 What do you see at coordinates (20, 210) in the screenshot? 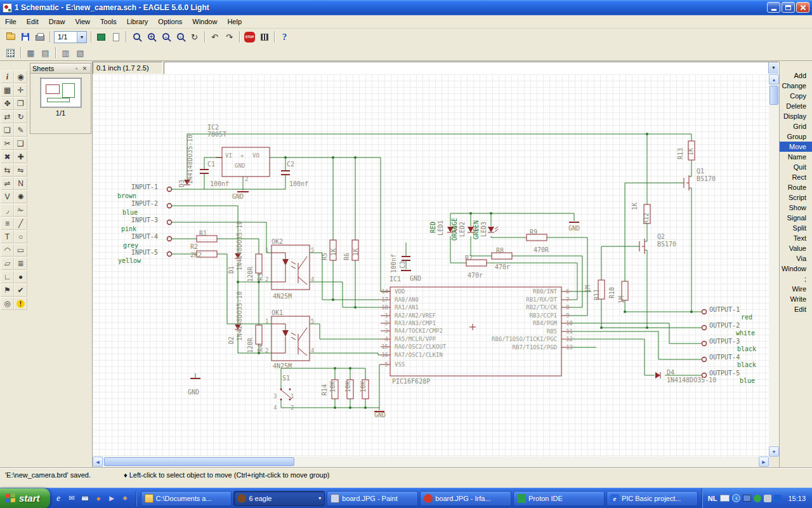
I see `split-tool: ✁` at bounding box center [20, 210].